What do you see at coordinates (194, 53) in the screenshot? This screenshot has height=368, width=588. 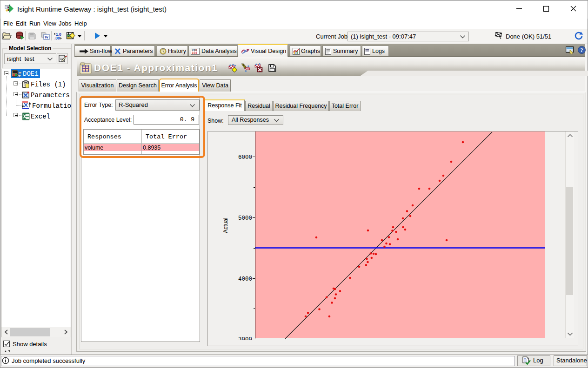 I see `svg-text: 164` at bounding box center [194, 53].